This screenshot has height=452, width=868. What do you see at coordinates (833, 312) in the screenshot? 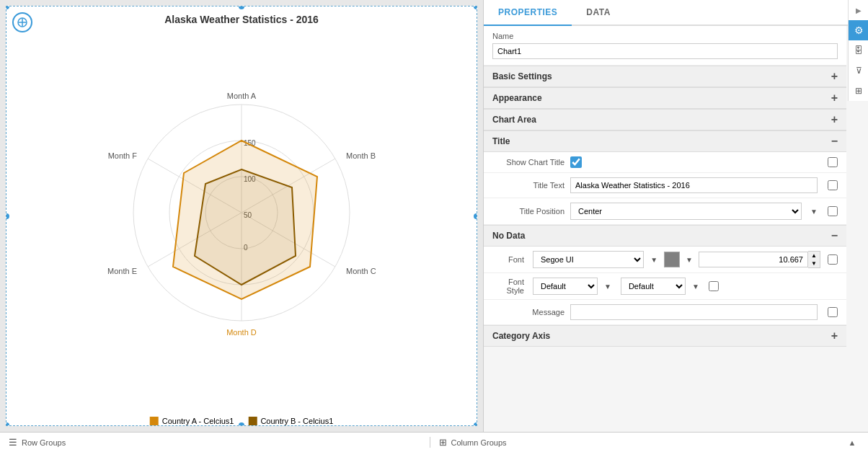
I see `message-checkbox` at bounding box center [833, 312].